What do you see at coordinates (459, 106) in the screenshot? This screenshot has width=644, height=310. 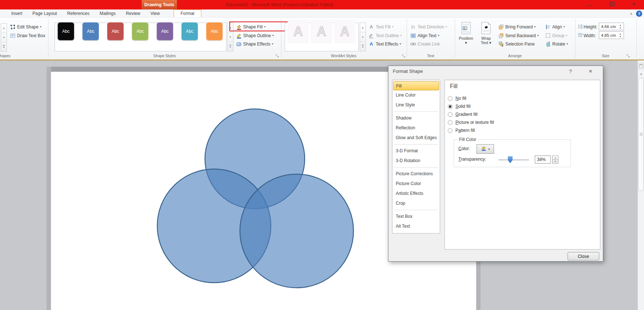 I see `option-solid-fill: Solid fill` at bounding box center [459, 106].